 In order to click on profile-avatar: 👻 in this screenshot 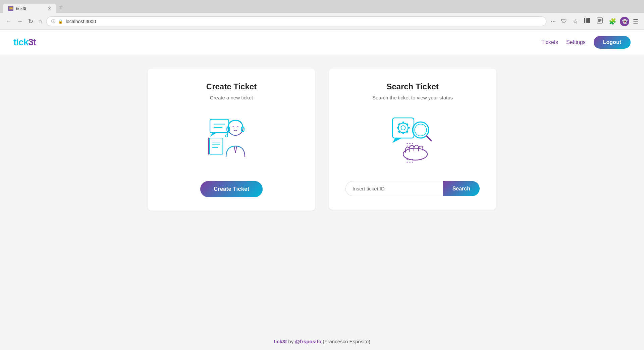, I will do `click(625, 21)`.